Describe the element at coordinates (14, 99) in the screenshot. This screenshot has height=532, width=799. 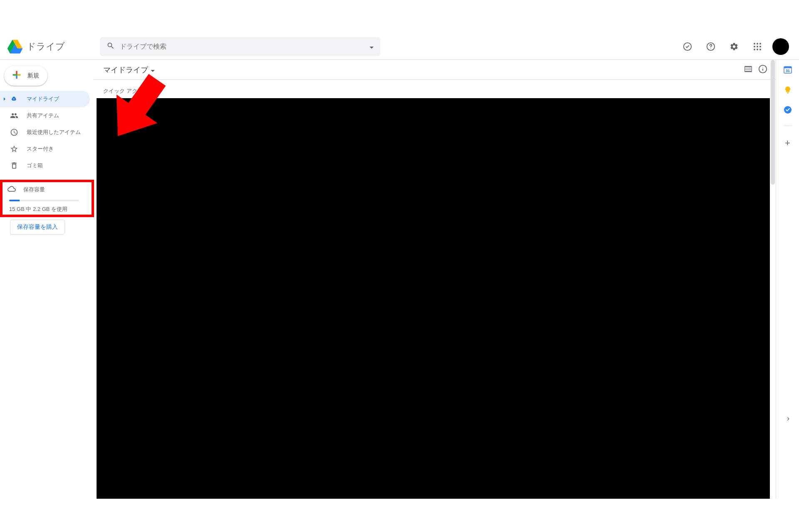
I see `drive-icon` at that location.